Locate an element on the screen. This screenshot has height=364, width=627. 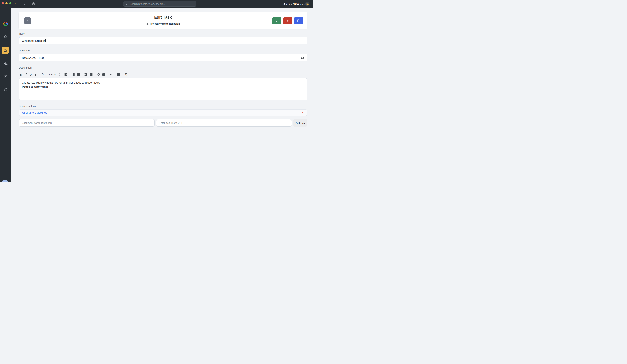
indent-icon is located at coordinates (91, 75).